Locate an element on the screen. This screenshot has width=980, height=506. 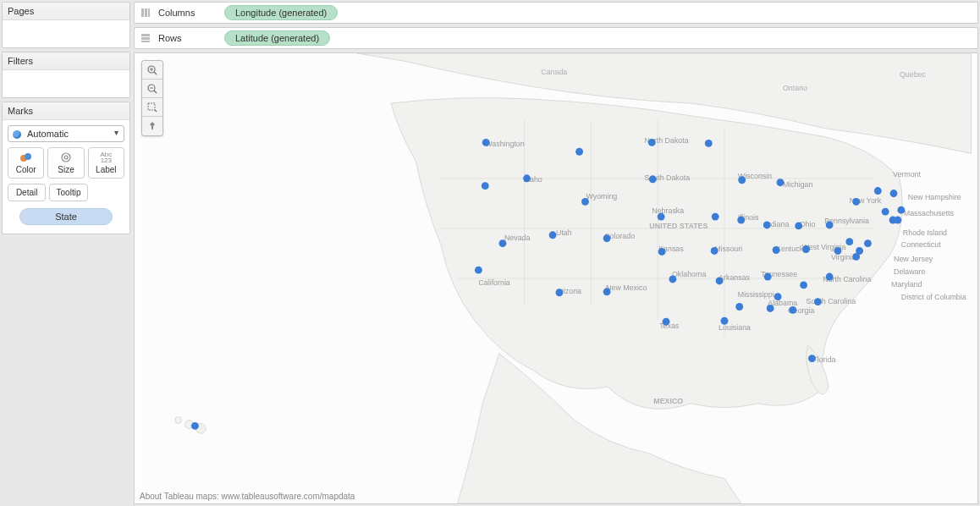
state-label: South Carolina is located at coordinates (831, 301).